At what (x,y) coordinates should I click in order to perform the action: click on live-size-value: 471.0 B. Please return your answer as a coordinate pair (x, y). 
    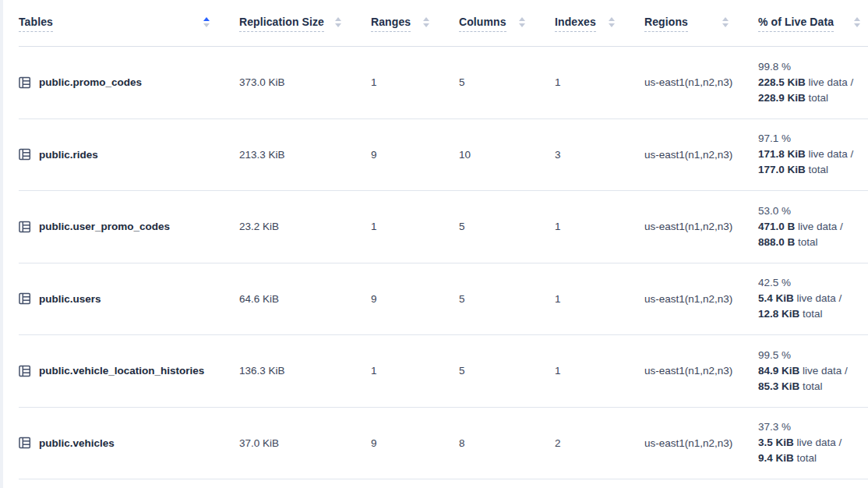
    Looking at the image, I should click on (776, 226).